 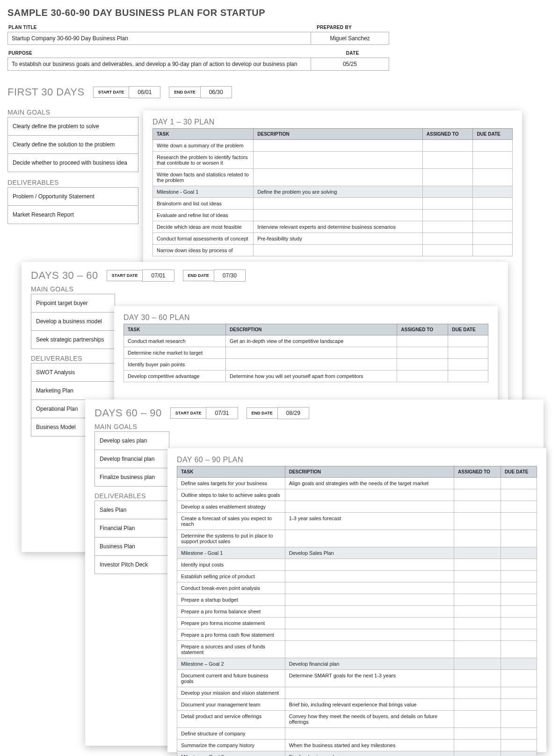 I want to click on first30-start-label: START DATE, so click(x=111, y=92).